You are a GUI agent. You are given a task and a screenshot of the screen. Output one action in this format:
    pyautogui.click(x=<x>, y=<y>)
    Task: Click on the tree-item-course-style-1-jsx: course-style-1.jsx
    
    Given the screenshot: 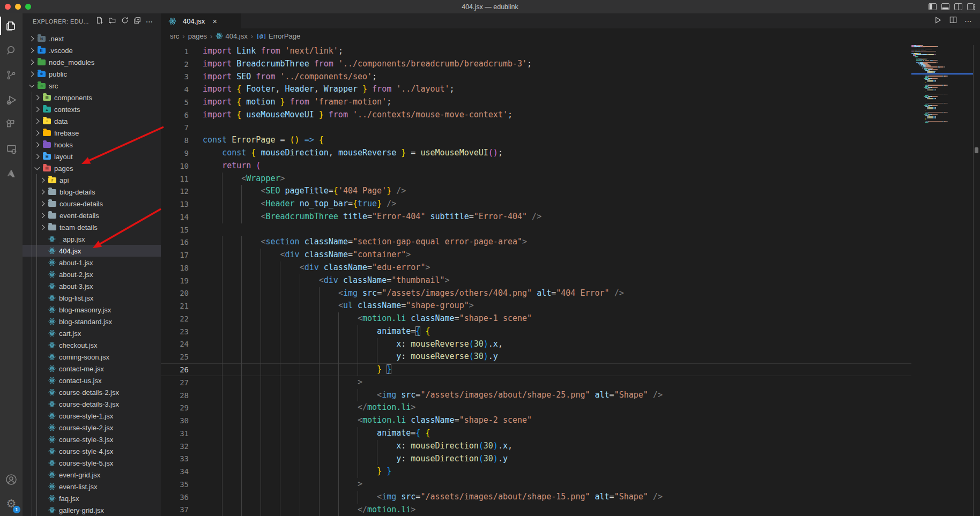 What is the action you would take?
    pyautogui.click(x=92, y=416)
    